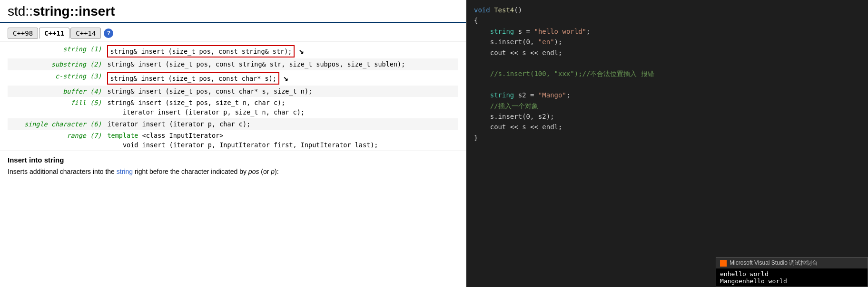 The image size is (868, 287). Describe the element at coordinates (723, 263) in the screenshot. I see `console-app-icon` at that location.